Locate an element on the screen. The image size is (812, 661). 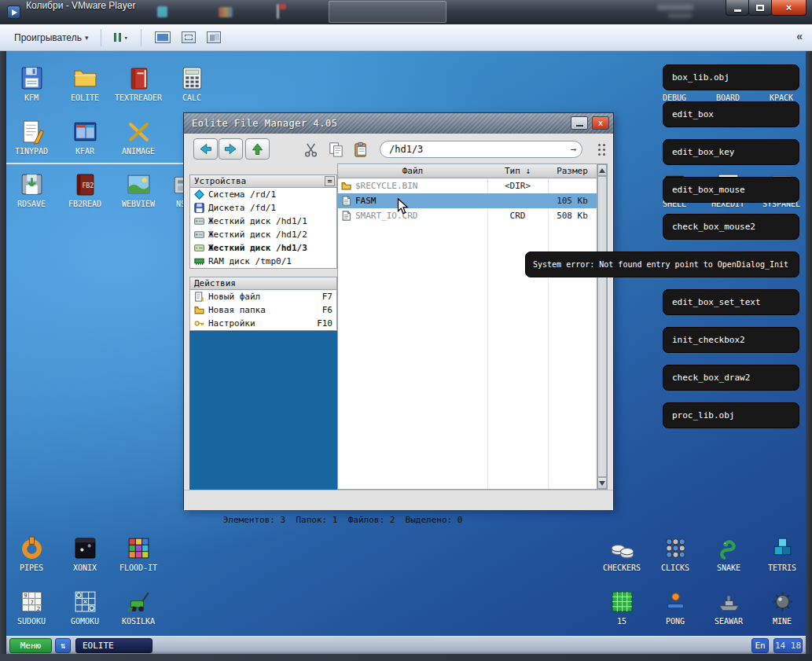
vmware-window-title: Колибри - VMware Player is located at coordinates (80, 6).